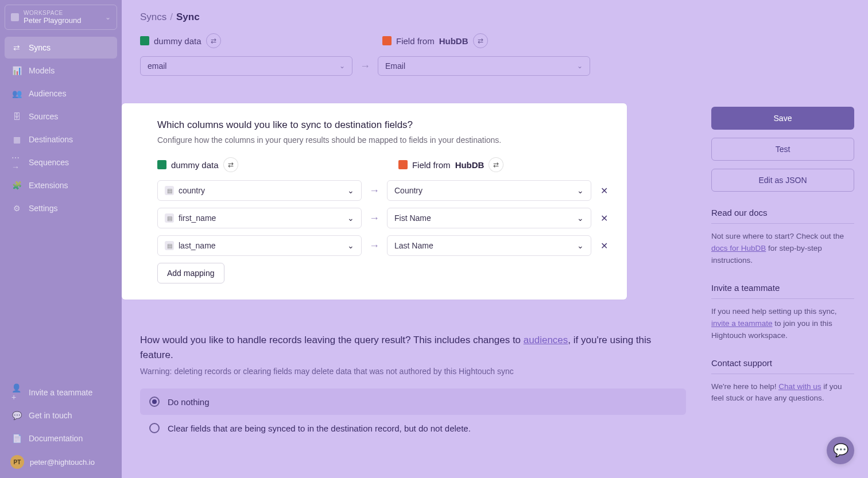 The width and height of the screenshot is (868, 478). I want to click on nav-icon: 🗄, so click(17, 116).